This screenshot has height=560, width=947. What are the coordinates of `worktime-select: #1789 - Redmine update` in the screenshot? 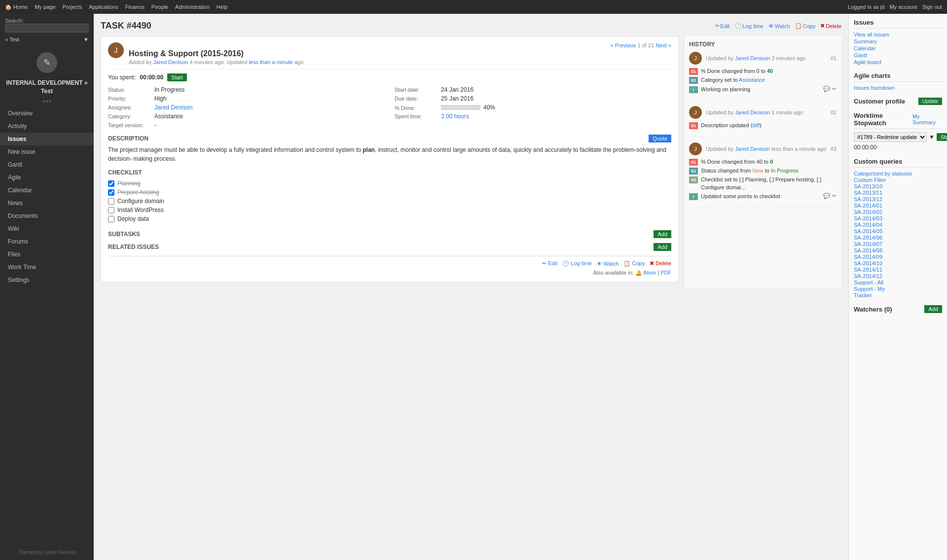 It's located at (890, 137).